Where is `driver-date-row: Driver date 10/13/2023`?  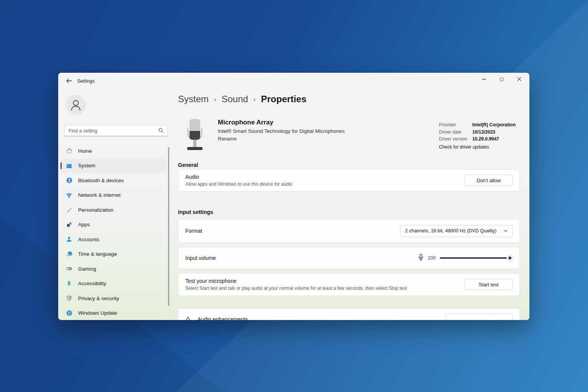 driver-date-row: Driver date 10/13/2023 is located at coordinates (477, 132).